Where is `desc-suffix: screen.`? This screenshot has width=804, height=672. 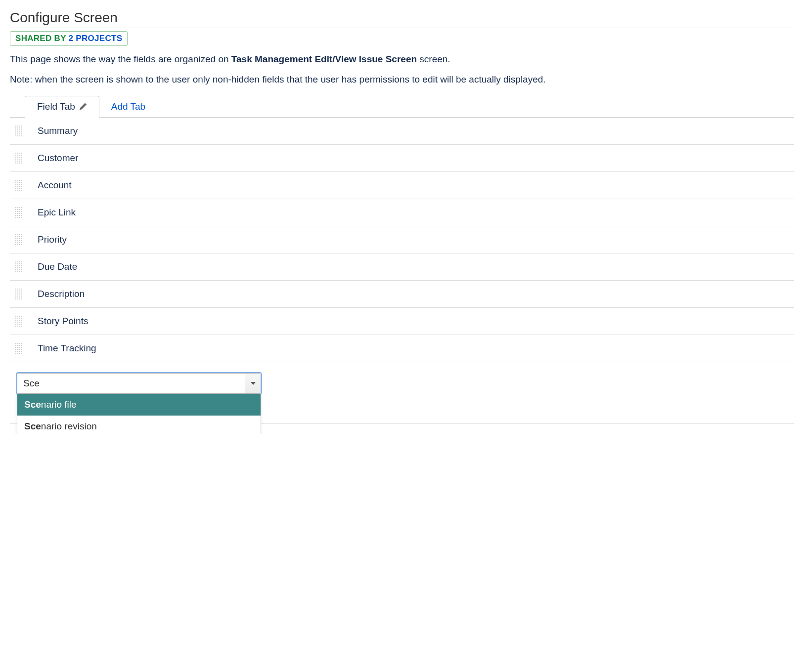 desc-suffix: screen. is located at coordinates (434, 59).